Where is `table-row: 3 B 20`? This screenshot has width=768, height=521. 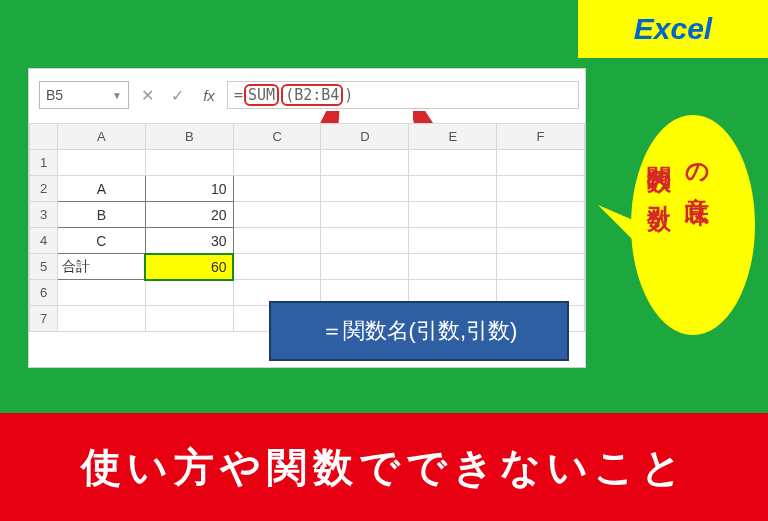
table-row: 3 B 20 is located at coordinates (308, 215).